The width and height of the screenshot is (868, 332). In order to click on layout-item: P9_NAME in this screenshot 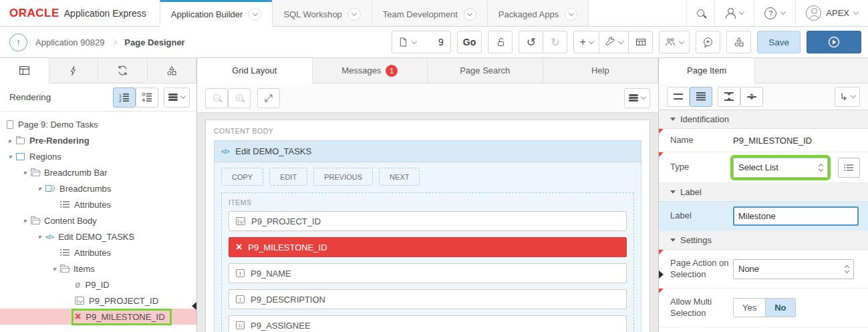, I will do `click(428, 273)`.